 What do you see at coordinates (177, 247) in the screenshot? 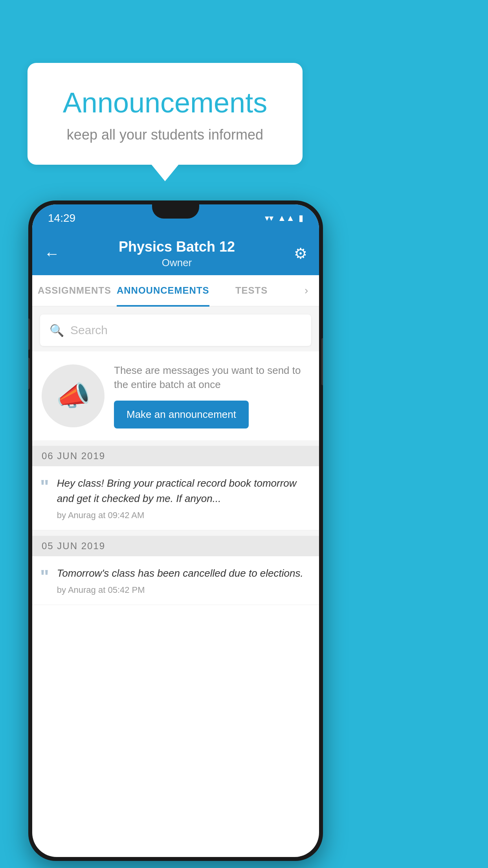
I see `batch-title: Physics Batch 12` at bounding box center [177, 247].